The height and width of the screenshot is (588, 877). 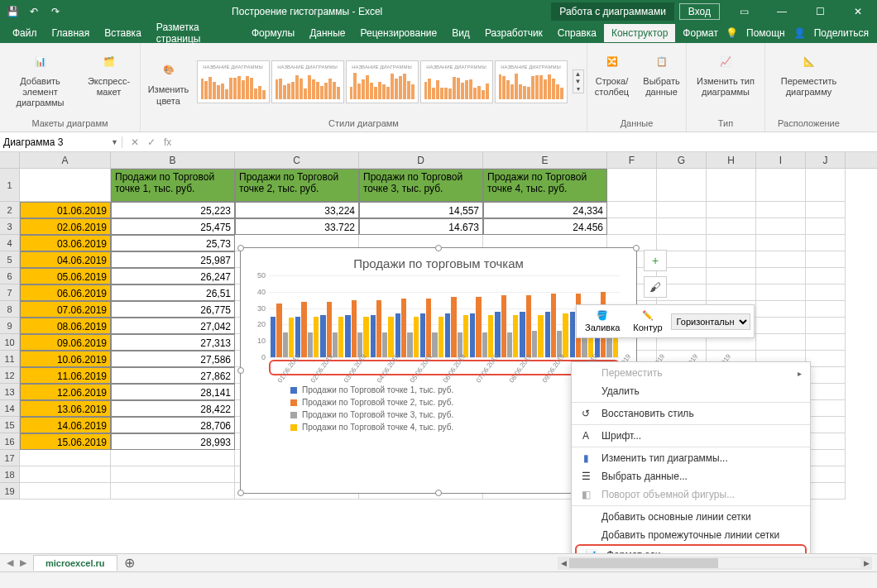 What do you see at coordinates (662, 73) in the screenshot?
I see `select-data-button: 📋 Выбрать данные` at bounding box center [662, 73].